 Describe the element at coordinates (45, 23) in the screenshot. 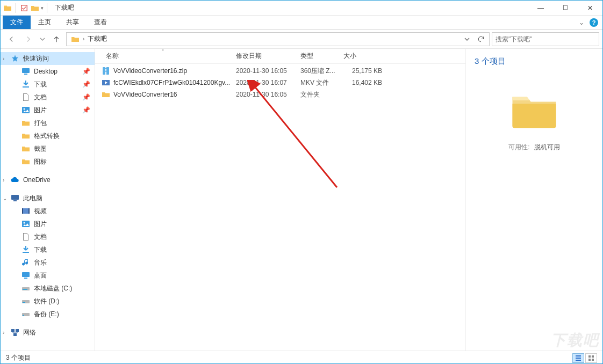

I see `tab-home: 主页` at that location.